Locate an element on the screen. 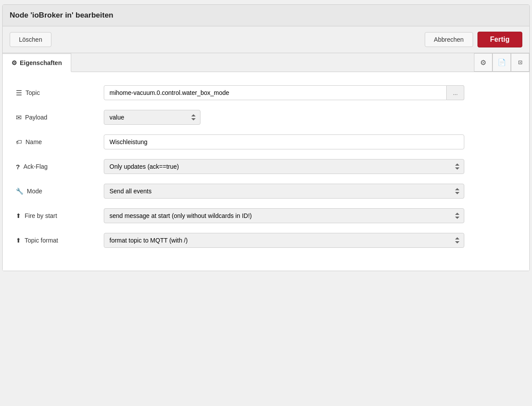 The height and width of the screenshot is (406, 532). name-label: 🏷 Name is located at coordinates (60, 142).